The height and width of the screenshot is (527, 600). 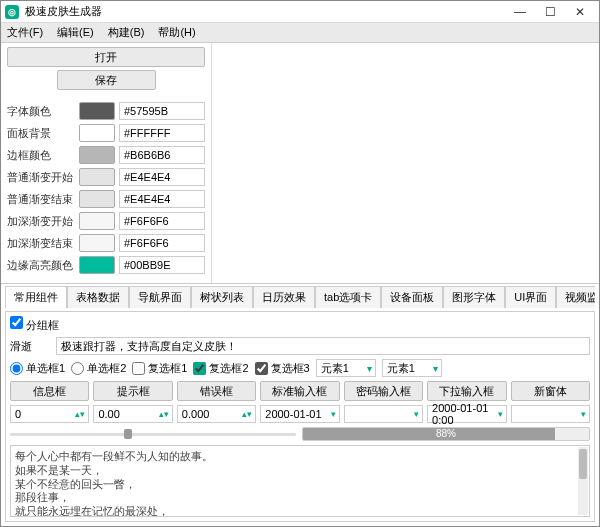 I want to click on checkbox-2: 复选框2, so click(x=220, y=368).